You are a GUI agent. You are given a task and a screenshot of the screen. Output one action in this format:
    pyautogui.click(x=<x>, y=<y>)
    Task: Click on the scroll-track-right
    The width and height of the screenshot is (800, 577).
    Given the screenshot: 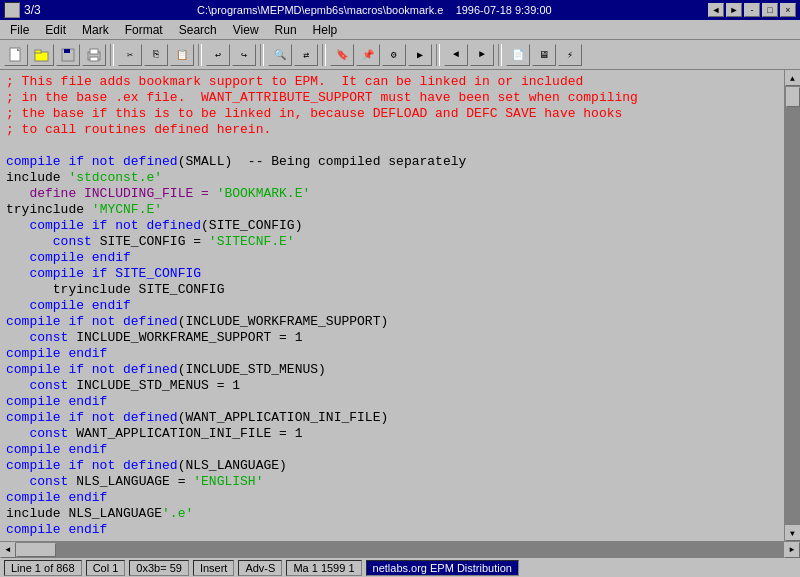 What is the action you would take?
    pyautogui.click(x=793, y=306)
    